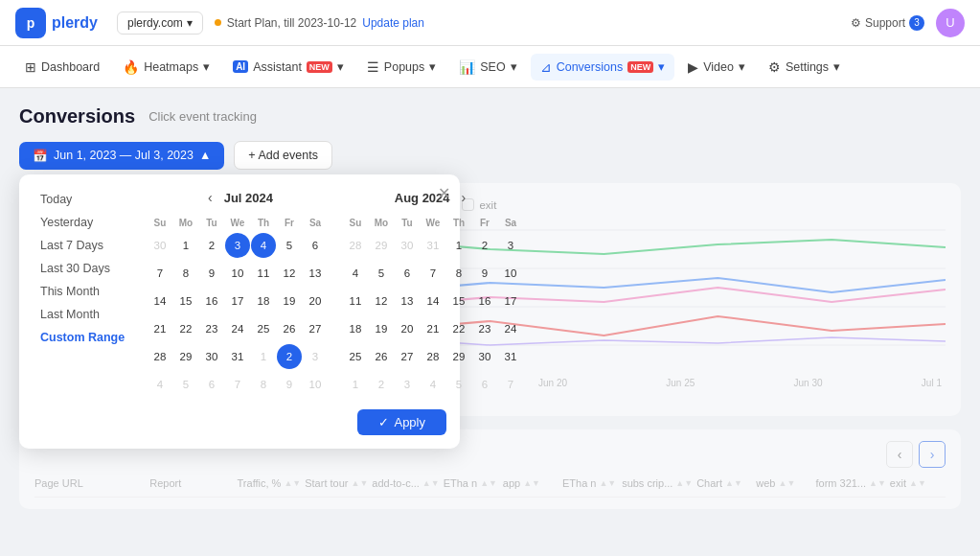 The width and height of the screenshot is (980, 556). What do you see at coordinates (900, 454) in the screenshot?
I see `table-prev-button: ‹` at bounding box center [900, 454].